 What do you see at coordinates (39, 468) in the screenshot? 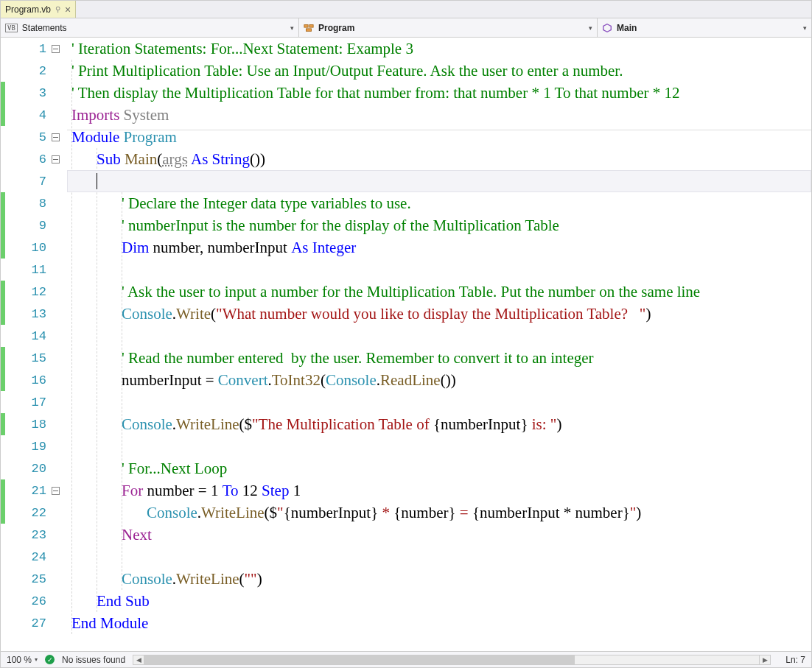
I see `line-number: 20` at bounding box center [39, 468].